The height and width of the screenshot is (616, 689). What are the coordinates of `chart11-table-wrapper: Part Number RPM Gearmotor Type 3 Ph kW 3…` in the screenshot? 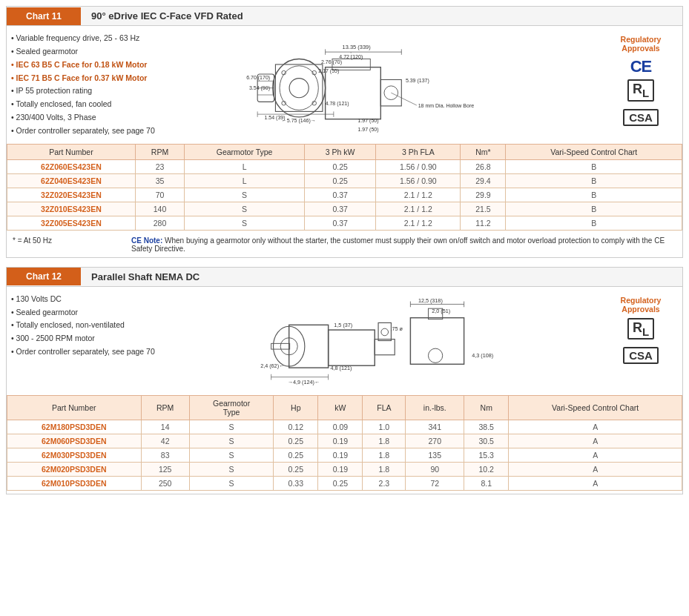 It's located at (344, 188).